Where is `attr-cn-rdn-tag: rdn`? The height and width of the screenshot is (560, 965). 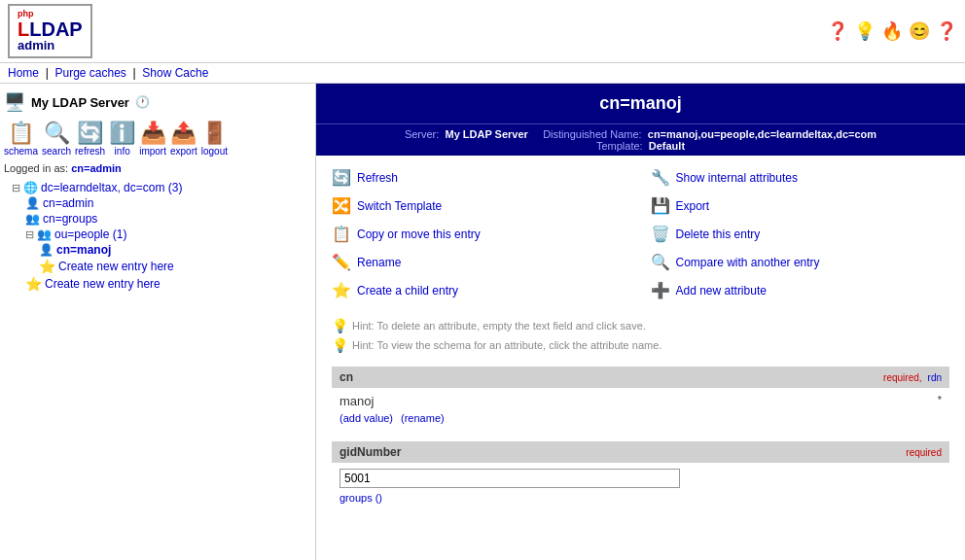 attr-cn-rdn-tag: rdn is located at coordinates (935, 377).